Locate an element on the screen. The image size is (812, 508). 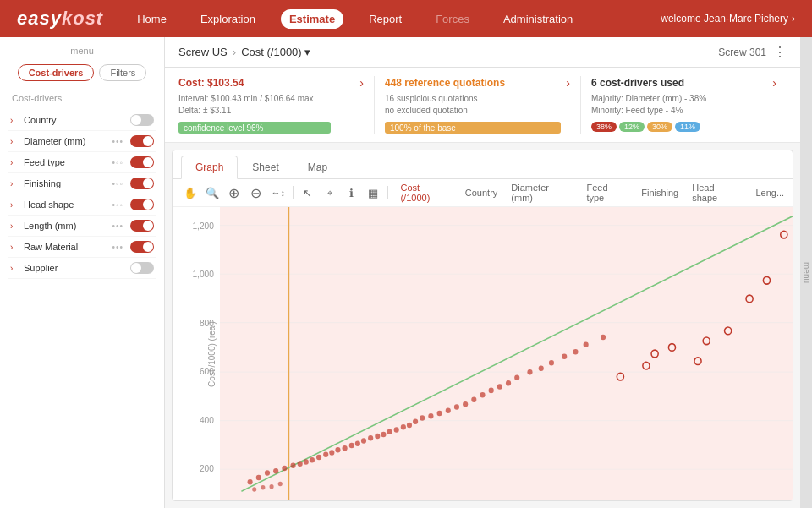
driver-country: › Country is located at coordinates (82, 120).